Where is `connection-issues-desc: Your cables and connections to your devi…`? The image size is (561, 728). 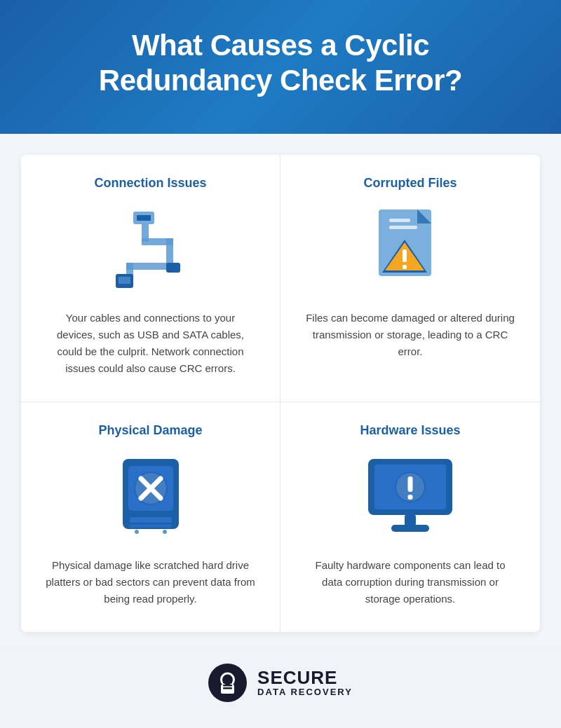
connection-issues-desc: Your cables and connections to your devi… is located at coordinates (150, 343).